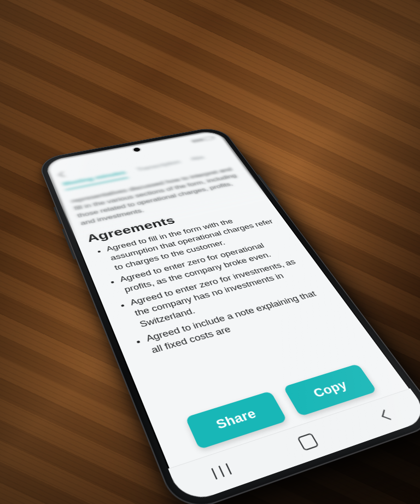  I want to click on back-button, so click(62, 175).